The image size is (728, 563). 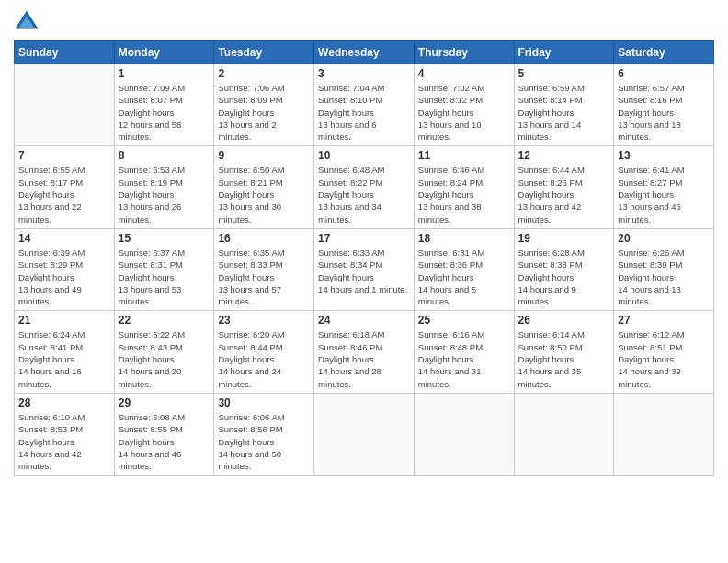 What do you see at coordinates (164, 188) in the screenshot?
I see `calendar-cell: 8Sunrise: 6:53 AMSunset: 8:19 PMDaylight…` at bounding box center [164, 188].